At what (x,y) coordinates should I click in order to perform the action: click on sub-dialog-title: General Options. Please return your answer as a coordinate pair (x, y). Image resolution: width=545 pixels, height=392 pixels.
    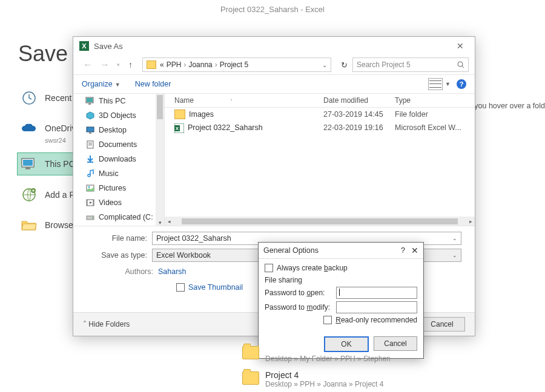
    Looking at the image, I should click on (332, 250).